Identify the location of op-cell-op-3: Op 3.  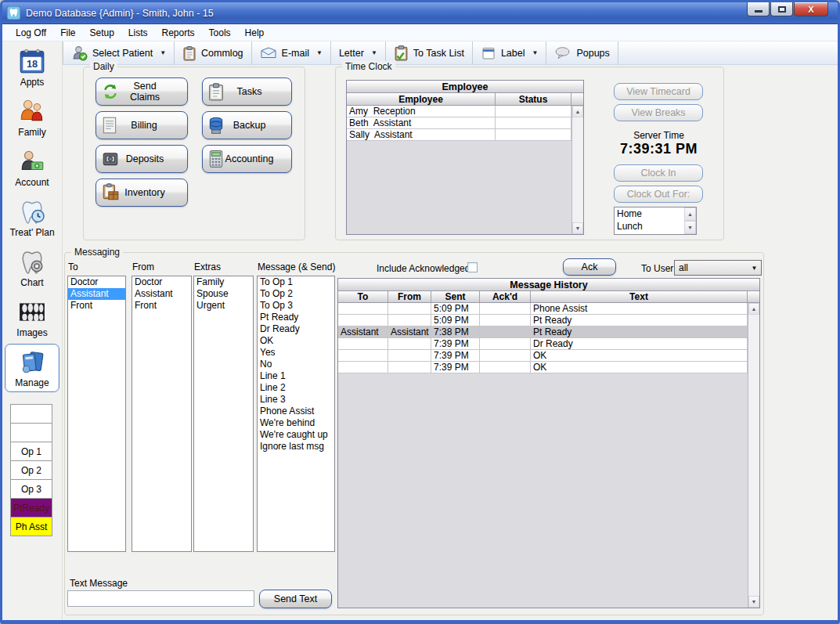
(31, 489).